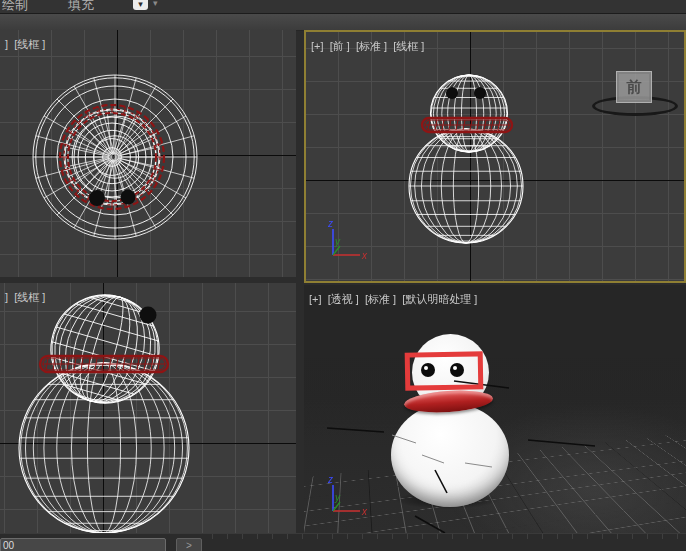 The image size is (686, 551). What do you see at coordinates (343, 542) in the screenshot?
I see `status-bar: 00 >` at bounding box center [343, 542].